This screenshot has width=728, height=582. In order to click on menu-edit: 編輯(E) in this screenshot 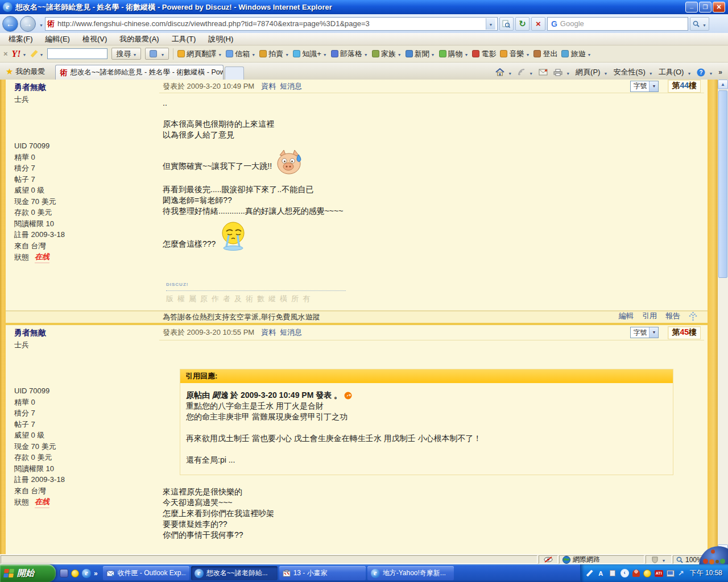, I will do `click(58, 39)`.